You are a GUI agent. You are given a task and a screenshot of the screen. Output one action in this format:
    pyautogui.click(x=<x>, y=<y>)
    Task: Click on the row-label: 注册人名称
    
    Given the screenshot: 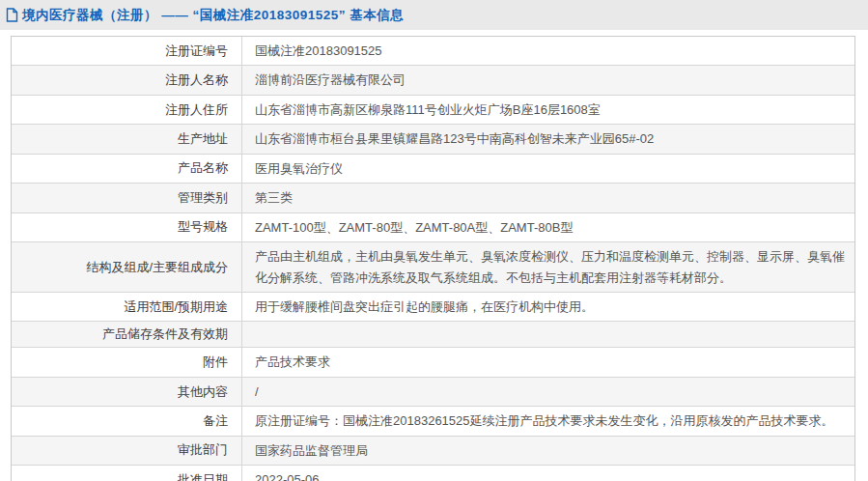 What is the action you would take?
    pyautogui.click(x=127, y=79)
    